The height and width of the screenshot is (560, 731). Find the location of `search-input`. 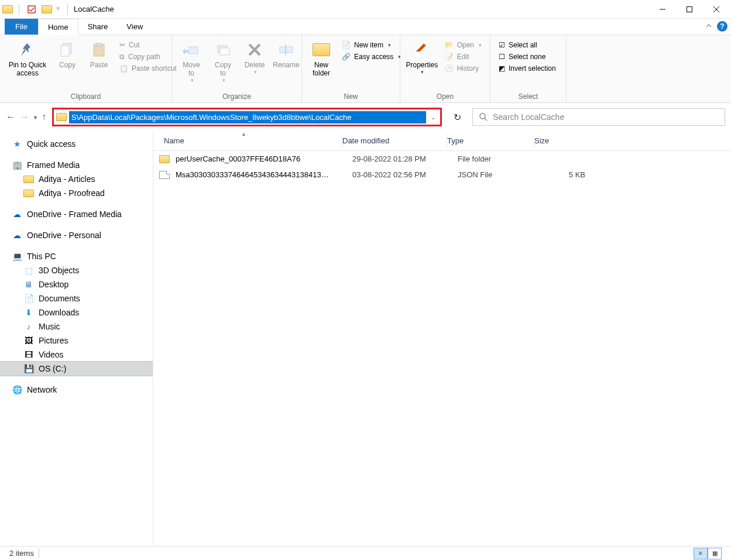

search-input is located at coordinates (606, 117).